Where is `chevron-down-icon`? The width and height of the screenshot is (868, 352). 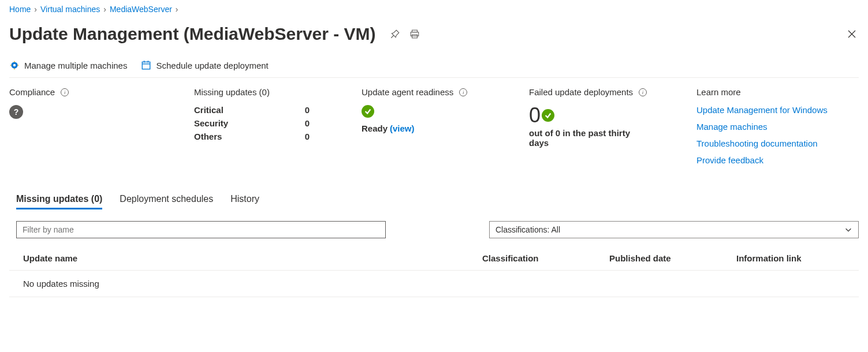
chevron-down-icon is located at coordinates (848, 230).